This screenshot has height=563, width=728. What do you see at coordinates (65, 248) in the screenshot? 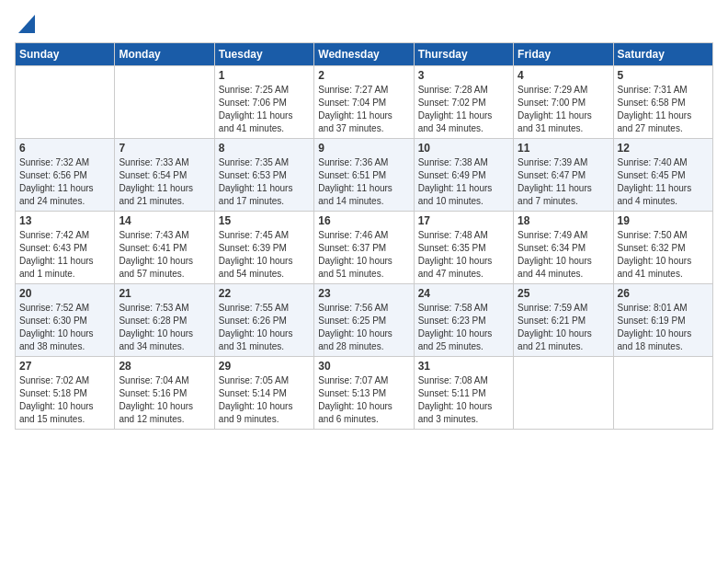
I see `calendar-cell: 13Sunrise: 7:42 AM Sunset: 6:43 PM Dayli…` at bounding box center [65, 248].